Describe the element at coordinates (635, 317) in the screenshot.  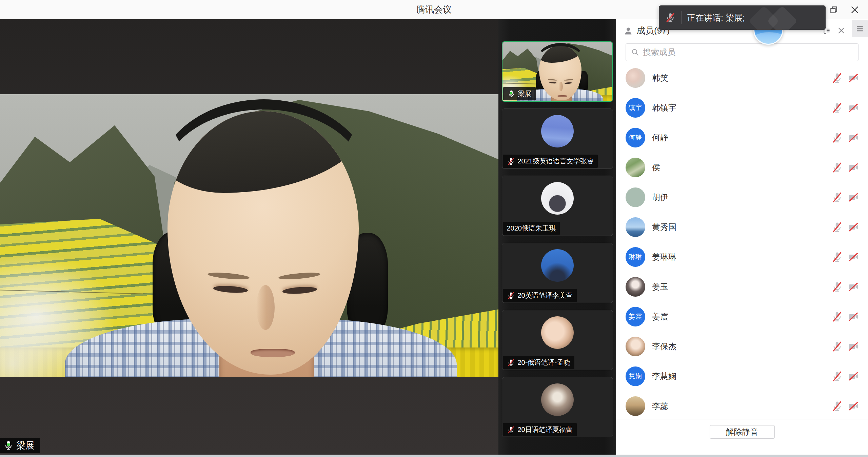
I see `avatar: 姜震` at that location.